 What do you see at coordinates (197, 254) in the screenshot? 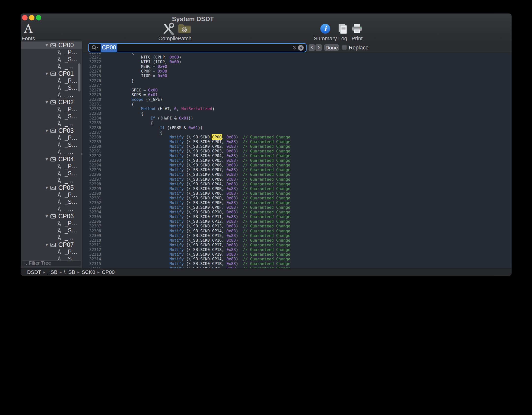
I see `code-text: Notify (\_SB.SCK0.CP19, 0x83) // Guarant…` at bounding box center [197, 254].